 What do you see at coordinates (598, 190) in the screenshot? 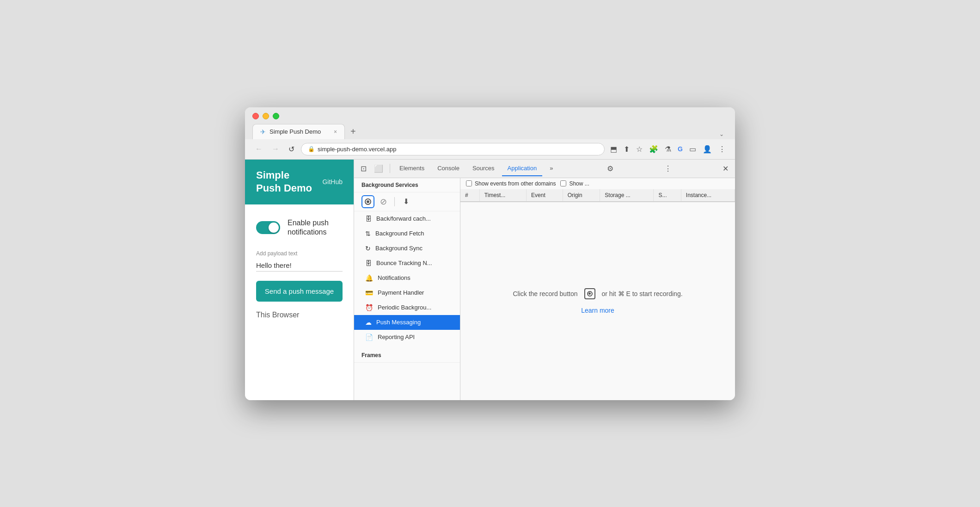
I see `table-toolbar: Show events from other domains Show ...` at bounding box center [598, 190].